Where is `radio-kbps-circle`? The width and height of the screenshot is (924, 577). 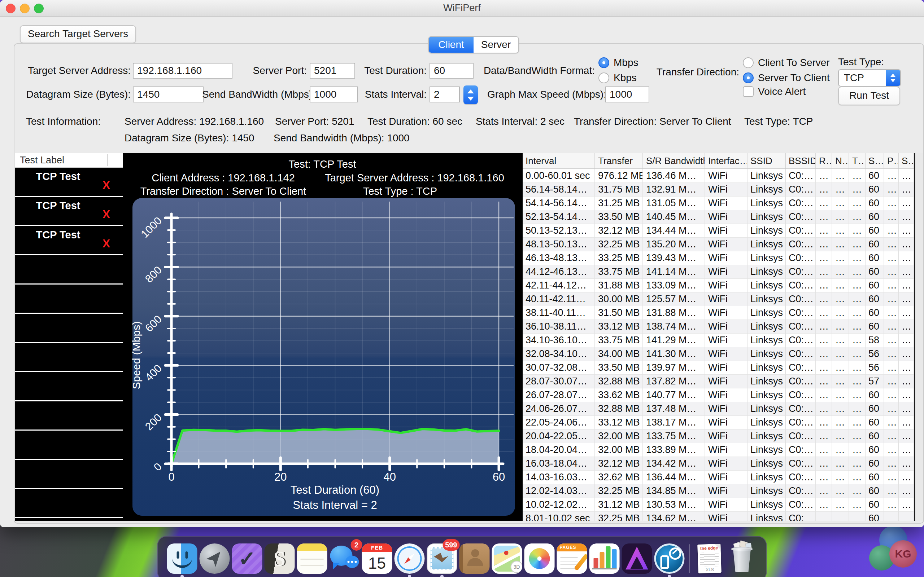
radio-kbps-circle is located at coordinates (604, 78).